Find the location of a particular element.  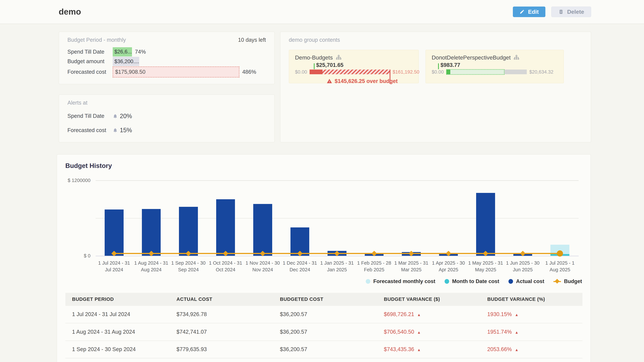

alert-forecast-pct: 15% is located at coordinates (126, 130).